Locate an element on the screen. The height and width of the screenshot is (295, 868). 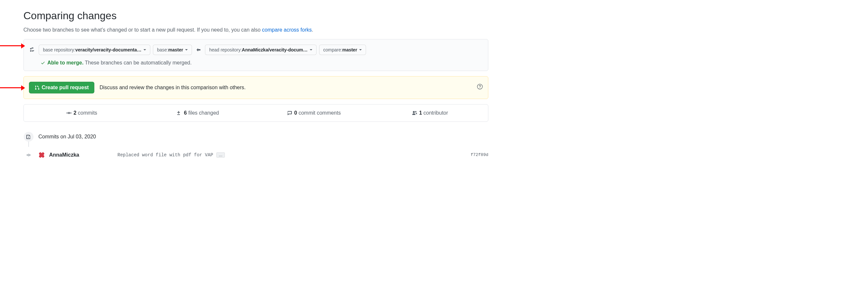
question-icon is located at coordinates (480, 87).